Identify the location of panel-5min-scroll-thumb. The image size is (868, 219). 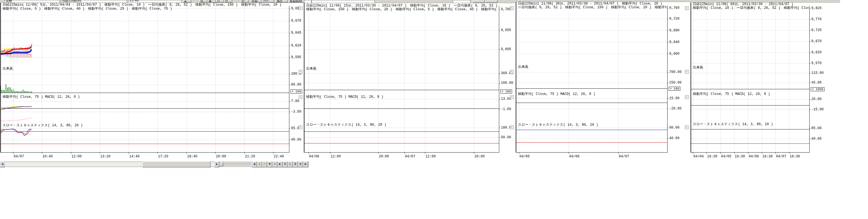
(177, 164).